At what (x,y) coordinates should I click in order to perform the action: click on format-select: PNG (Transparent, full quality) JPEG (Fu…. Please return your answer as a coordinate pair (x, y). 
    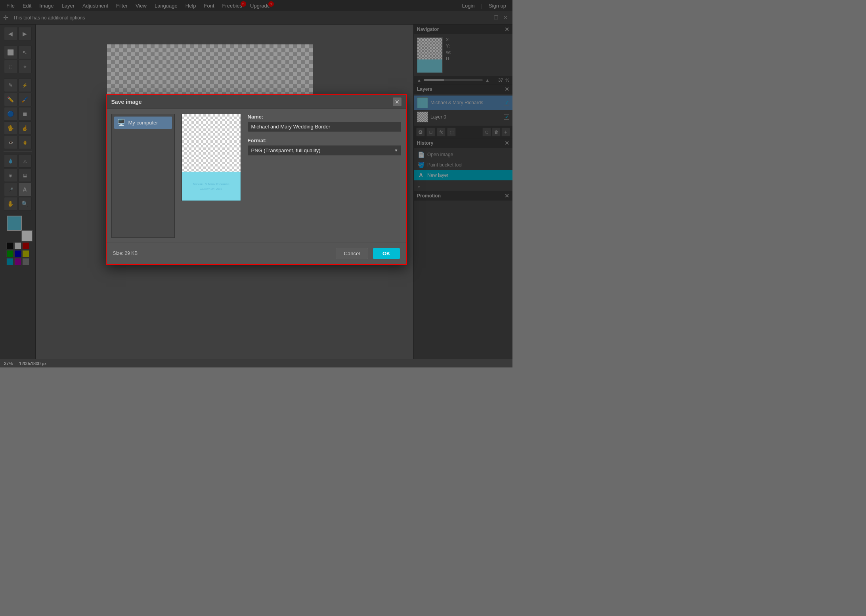
    Looking at the image, I should click on (325, 151).